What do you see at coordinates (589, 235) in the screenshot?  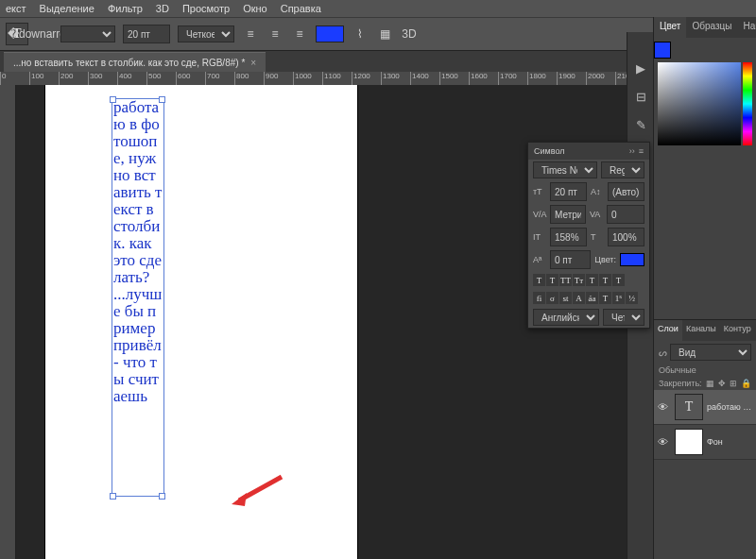 I see `character-panel: Символ ››≡ Times New Ro...Regular тТА↕ V…` at bounding box center [589, 235].